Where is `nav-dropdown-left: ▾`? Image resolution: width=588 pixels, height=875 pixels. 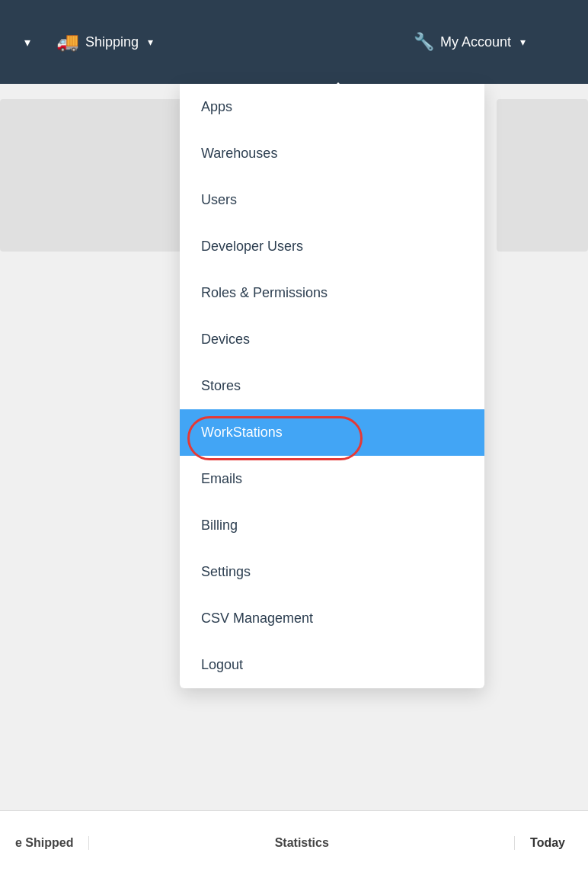 nav-dropdown-left: ▾ is located at coordinates (27, 43).